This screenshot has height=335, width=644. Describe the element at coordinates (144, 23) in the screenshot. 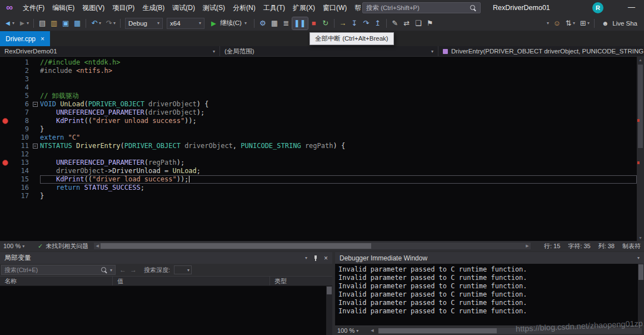

I see `solution-config-dropdown: Debug▾` at that location.